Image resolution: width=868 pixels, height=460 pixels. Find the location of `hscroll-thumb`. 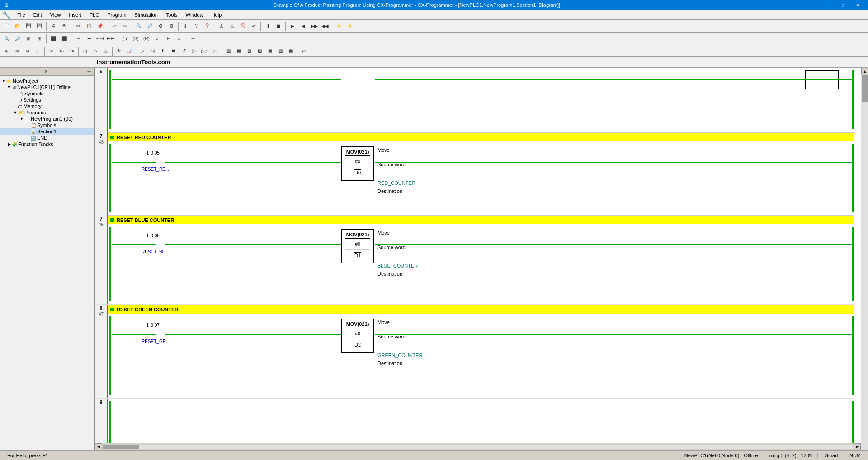

hscroll-thumb is located at coordinates (121, 447).